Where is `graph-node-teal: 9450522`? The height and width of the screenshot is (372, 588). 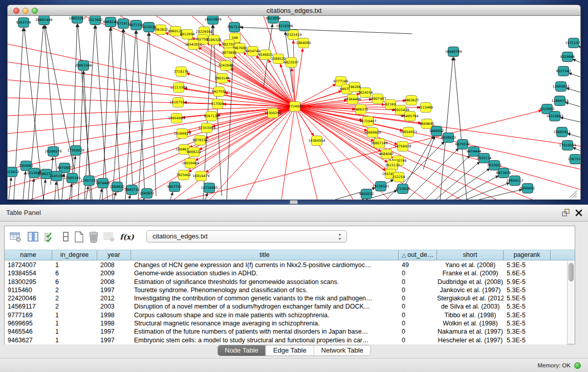 graph-node-teal: 9450522 is located at coordinates (366, 194).